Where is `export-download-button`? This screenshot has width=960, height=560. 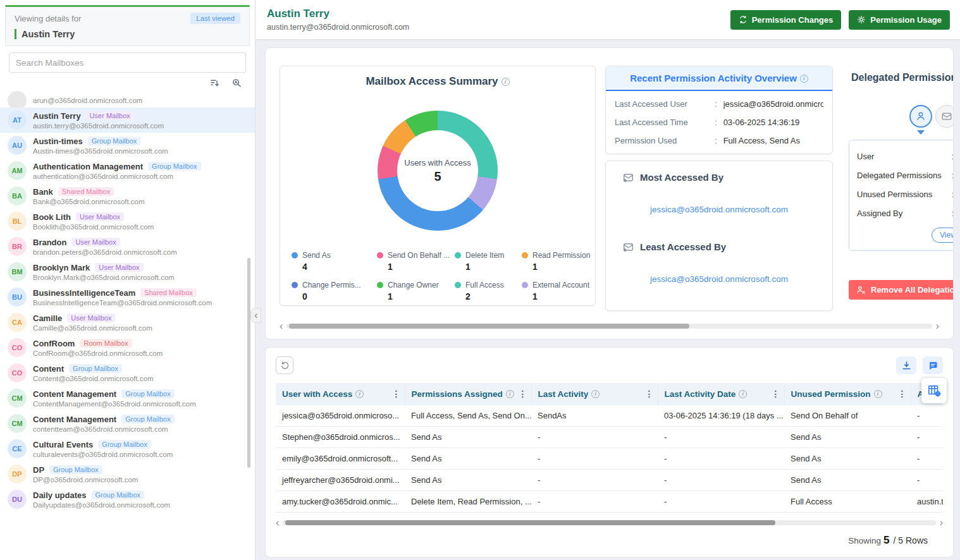 export-download-button is located at coordinates (906, 365).